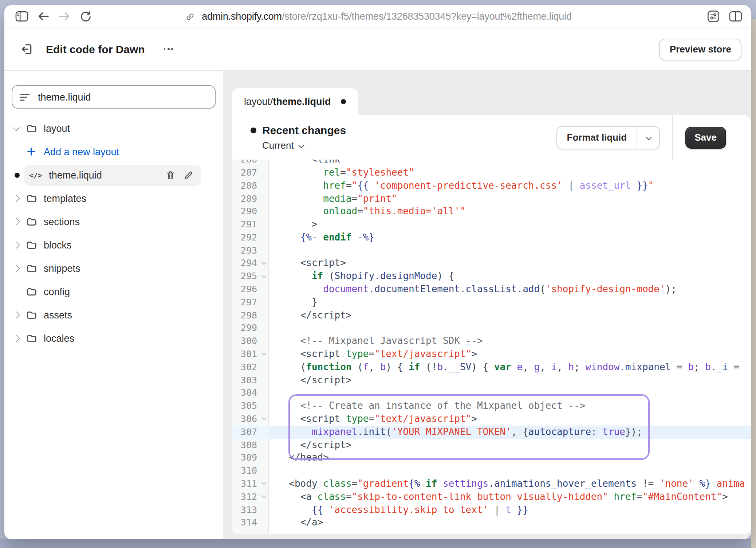 Image resolution: width=756 pixels, height=548 pixels. I want to click on code-line: 314 </a>, so click(491, 523).